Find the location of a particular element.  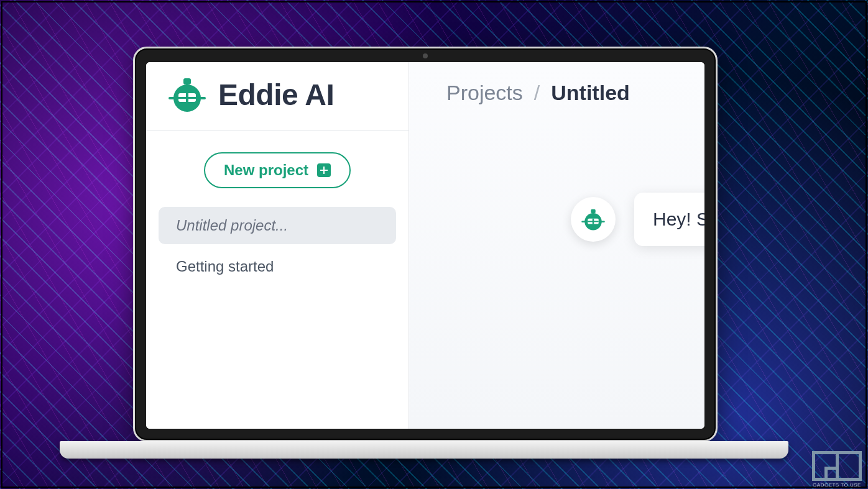

chat-message-bubble: Hey! S is located at coordinates (669, 219).